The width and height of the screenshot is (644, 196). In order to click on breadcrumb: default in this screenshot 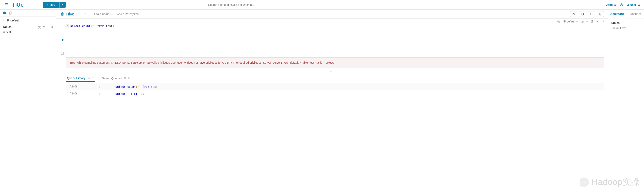, I will do `click(28, 21)`.